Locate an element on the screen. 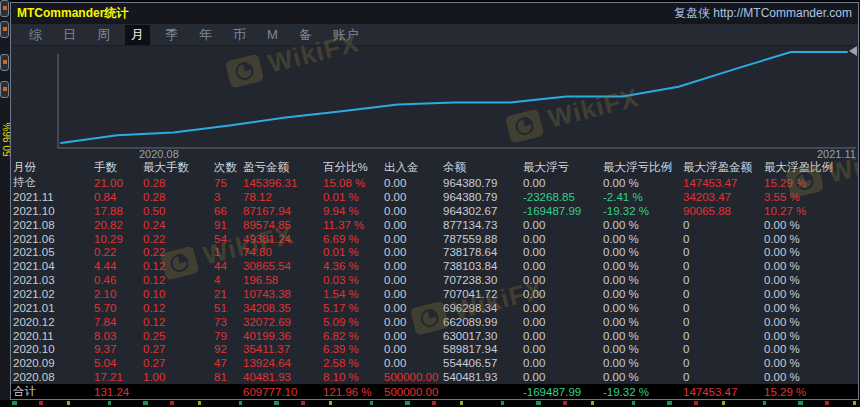 The width and height of the screenshot is (860, 407). cell: 9.37 is located at coordinates (118, 349).